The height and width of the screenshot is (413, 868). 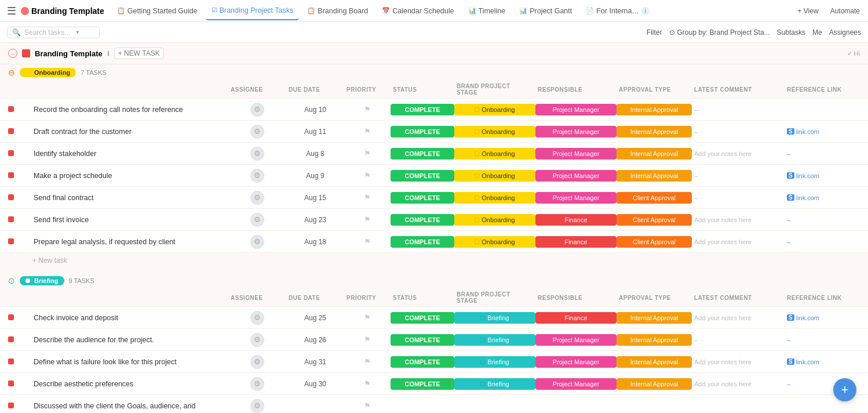 I want to click on tab-branding-board: 📋 Branding Board, so click(x=337, y=11).